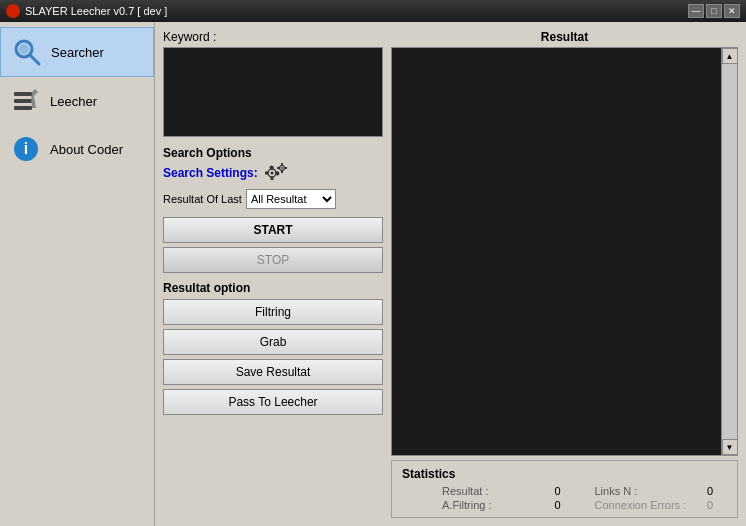 The width and height of the screenshot is (746, 526). Describe the element at coordinates (27, 52) in the screenshot. I see `search-icon` at that location.